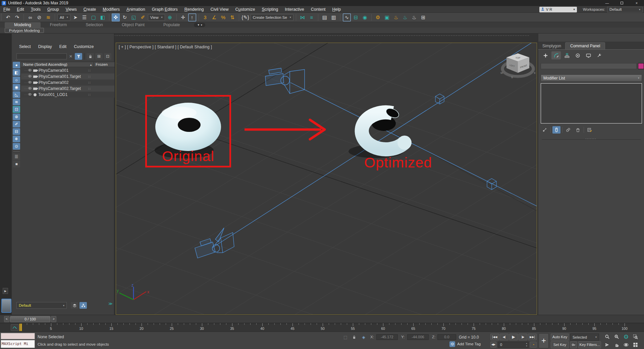 The width and height of the screenshot is (644, 349). What do you see at coordinates (39, 17) in the screenshot?
I see `unlink-selection-icon: ⊘` at bounding box center [39, 17].